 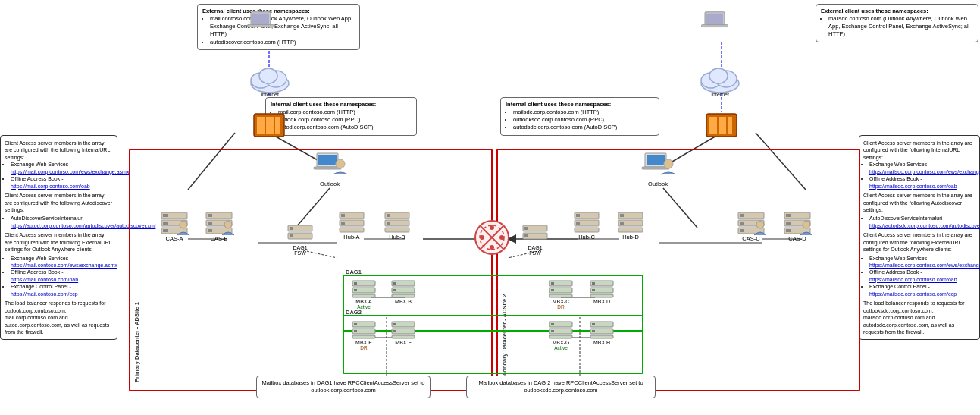 What do you see at coordinates (919, 150) in the screenshot?
I see `right-panel-text1: Client Access server members in the arra…` at bounding box center [919, 150].